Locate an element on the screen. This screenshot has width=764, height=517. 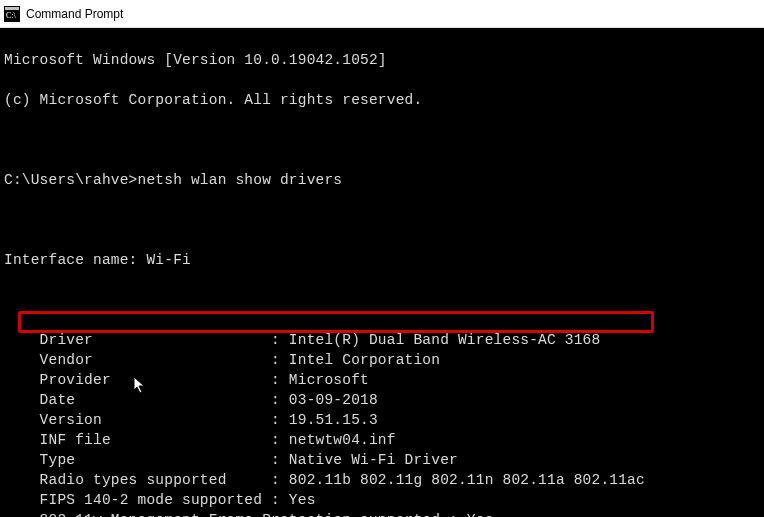
prompt-path: C:\Users\rahve> is located at coordinates (71, 180).